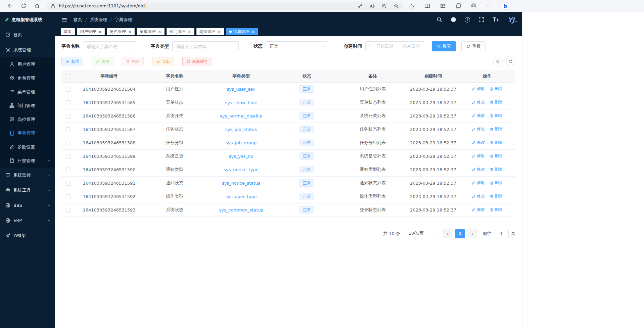  I want to click on dict-type-link: sys_user_sex, so click(241, 89).